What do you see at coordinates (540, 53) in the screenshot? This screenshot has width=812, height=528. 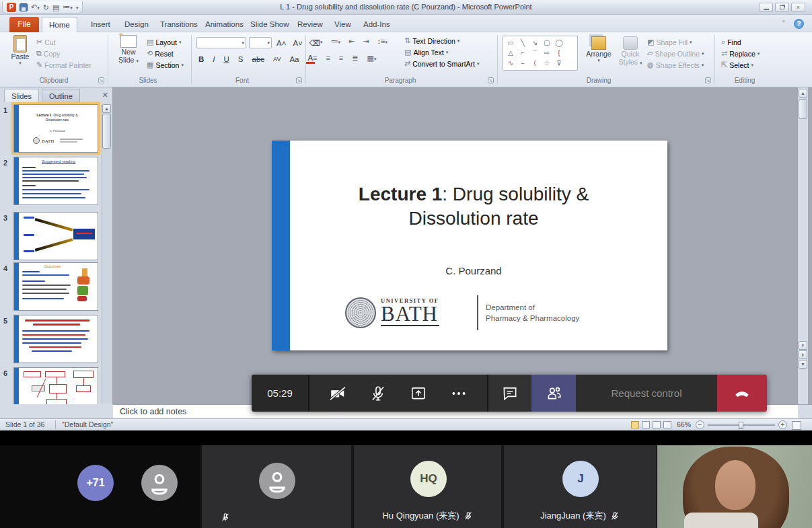 I see `shapes-gallery: ▭ ╲ ↘ ▢ ◯ △ ⌐ ⌒ ⇨ { ∿ ⌢ ⟨ ☆ ⊽` at bounding box center [540, 53].